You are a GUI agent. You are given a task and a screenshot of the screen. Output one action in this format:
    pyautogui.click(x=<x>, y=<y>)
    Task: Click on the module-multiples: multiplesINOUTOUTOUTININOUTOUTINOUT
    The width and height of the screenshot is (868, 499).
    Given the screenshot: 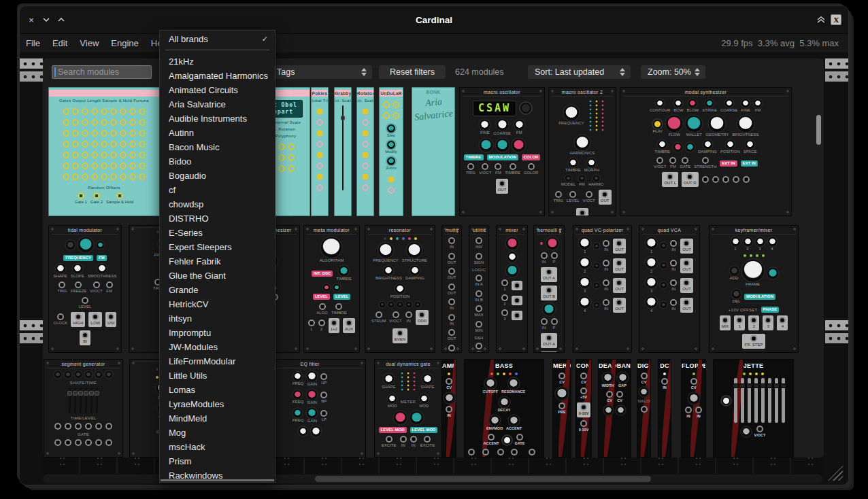 What is the action you would take?
    pyautogui.click(x=452, y=289)
    